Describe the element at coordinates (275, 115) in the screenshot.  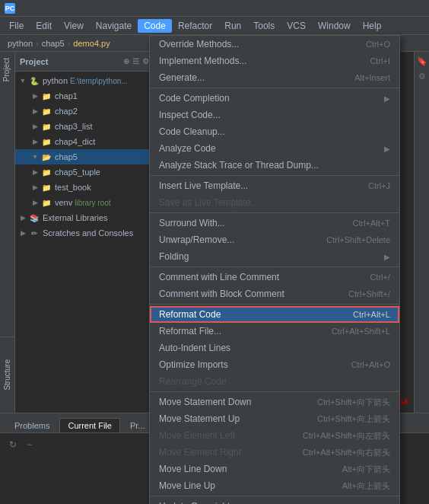
I see `menu-item-label-inspect: Inspect Code...` at that location.